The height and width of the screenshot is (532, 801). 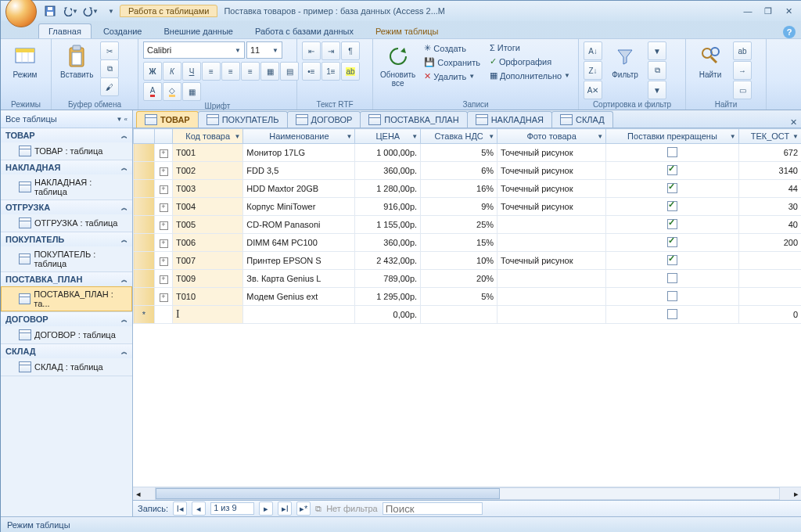 I want to click on table-row: +T009Зв. Карта Genius L789,00р.20%, so click(x=468, y=279).